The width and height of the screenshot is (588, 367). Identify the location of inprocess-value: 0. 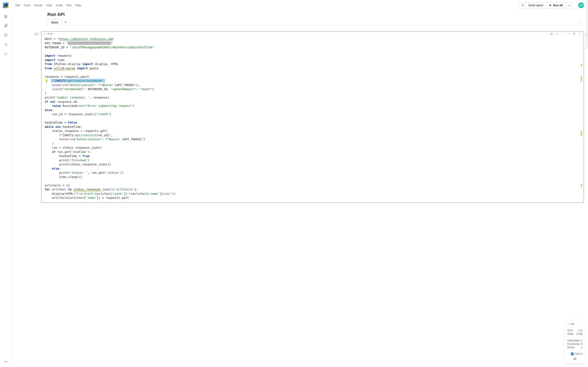
(582, 344).